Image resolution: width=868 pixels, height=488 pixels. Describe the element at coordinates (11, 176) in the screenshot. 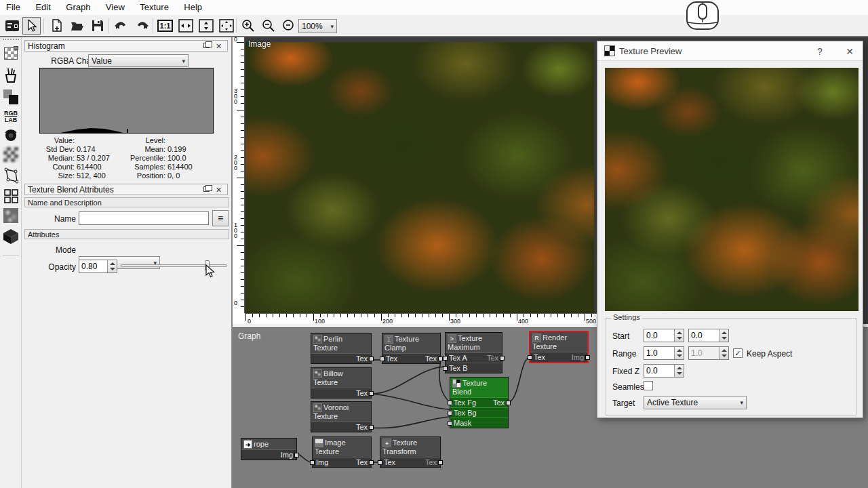

I see `warp-tool-button` at that location.